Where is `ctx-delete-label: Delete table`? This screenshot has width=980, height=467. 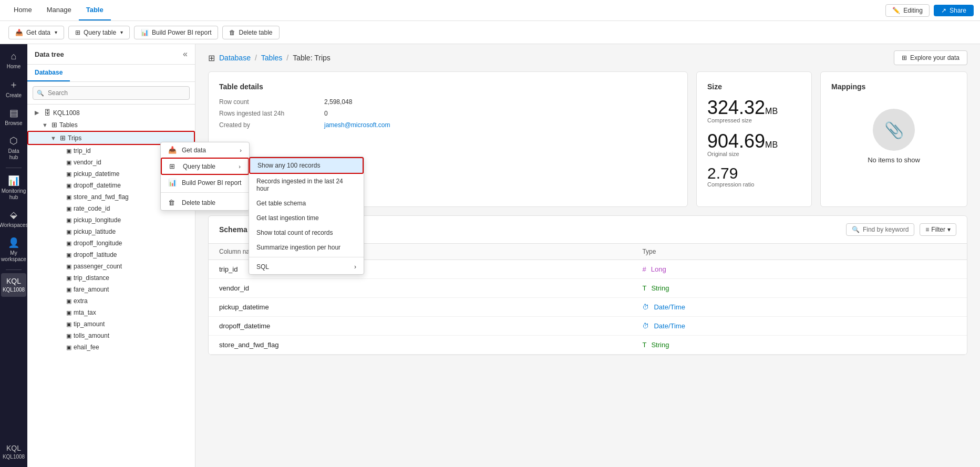 ctx-delete-label: Delete table is located at coordinates (199, 203).